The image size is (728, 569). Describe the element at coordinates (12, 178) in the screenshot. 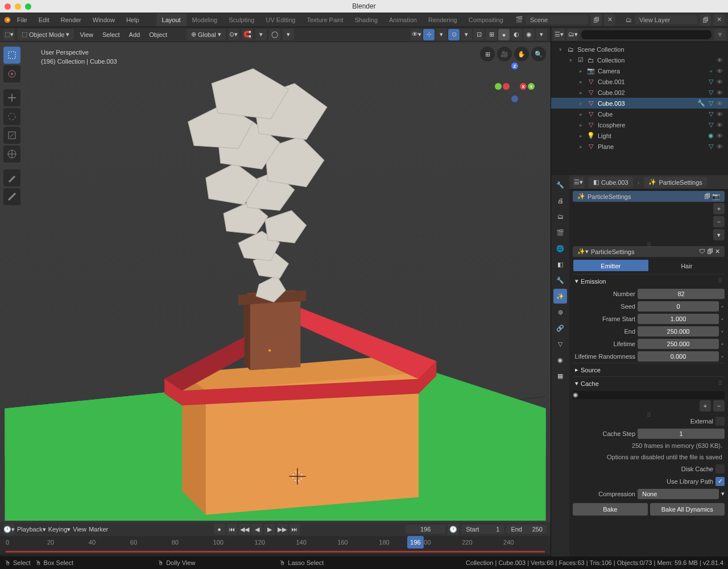

I see `tool-annotate` at that location.